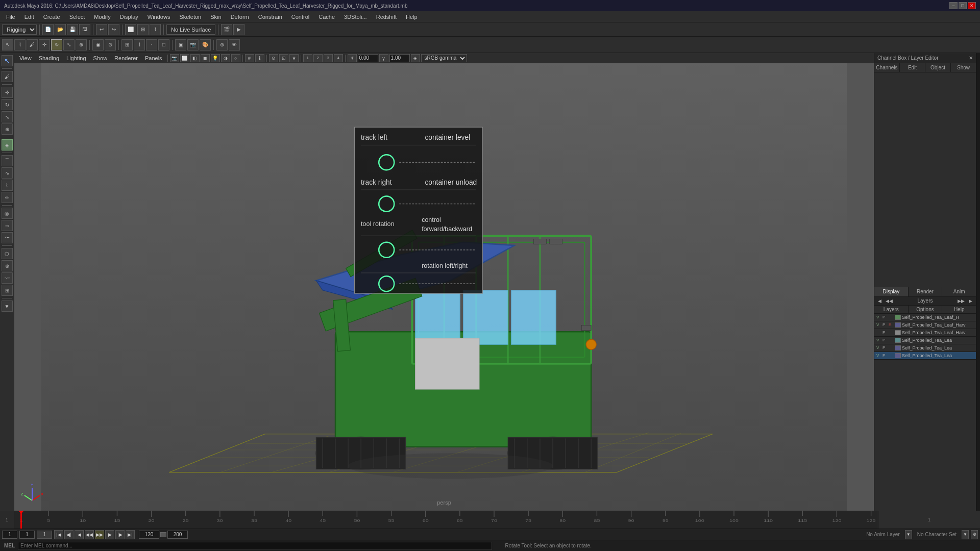  Describe the element at coordinates (149, 535) in the screenshot. I see `frame-end1-input: 120` at that location.